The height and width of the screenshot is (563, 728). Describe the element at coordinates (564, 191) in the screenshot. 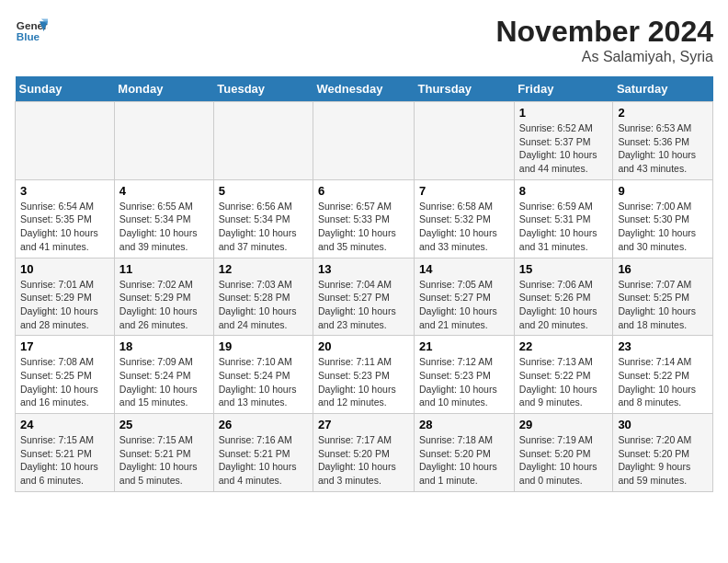

I see `day-number: 8` at that location.